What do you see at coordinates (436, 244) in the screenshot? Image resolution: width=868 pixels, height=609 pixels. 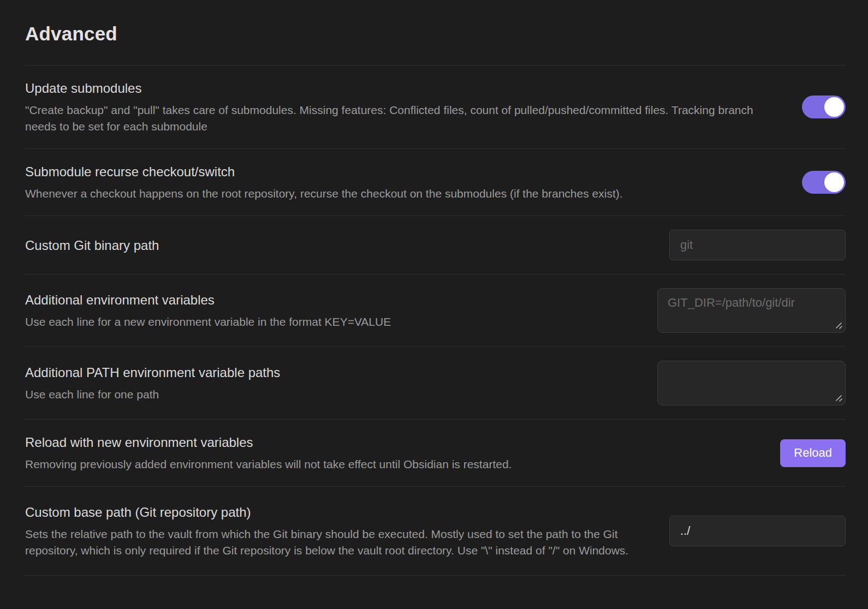 I see `setting-git-binary-path: Custom Git binary path` at bounding box center [436, 244].